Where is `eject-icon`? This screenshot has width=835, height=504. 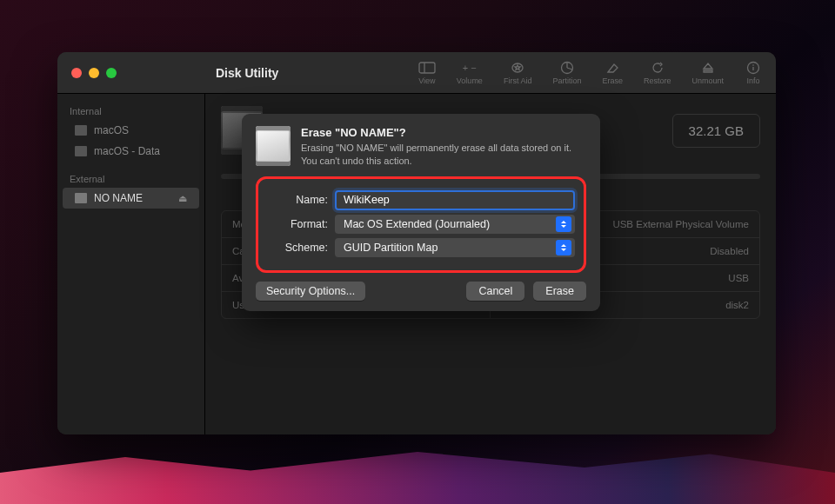 eject-icon is located at coordinates (708, 68).